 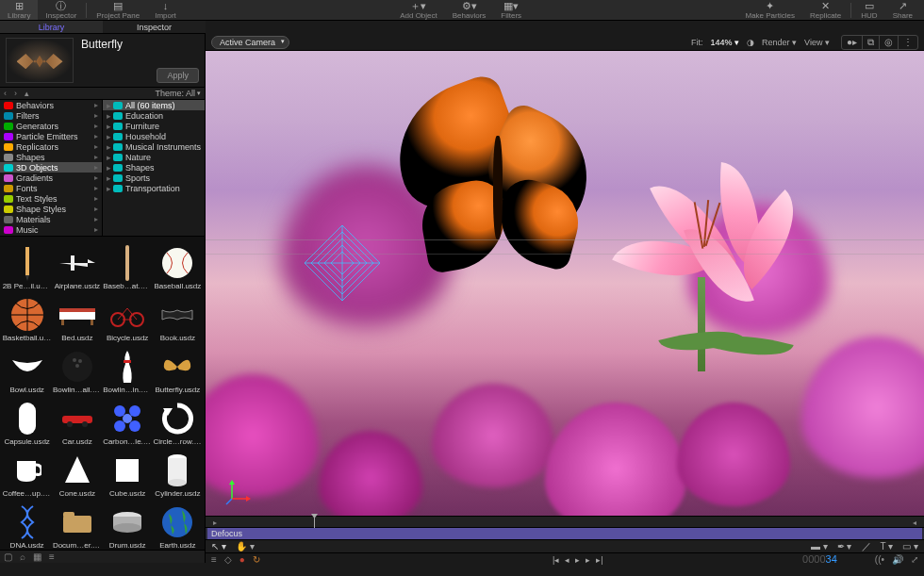 What do you see at coordinates (60, 9) in the screenshot?
I see `inspector-button: ⓘInspector` at bounding box center [60, 9].